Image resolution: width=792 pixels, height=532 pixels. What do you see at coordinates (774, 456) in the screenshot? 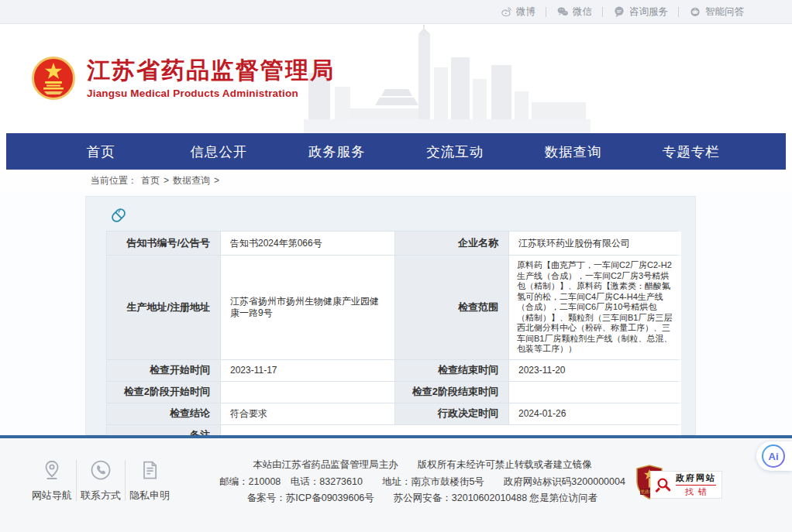
I see `ai-assistant-button: Ai` at bounding box center [774, 456].